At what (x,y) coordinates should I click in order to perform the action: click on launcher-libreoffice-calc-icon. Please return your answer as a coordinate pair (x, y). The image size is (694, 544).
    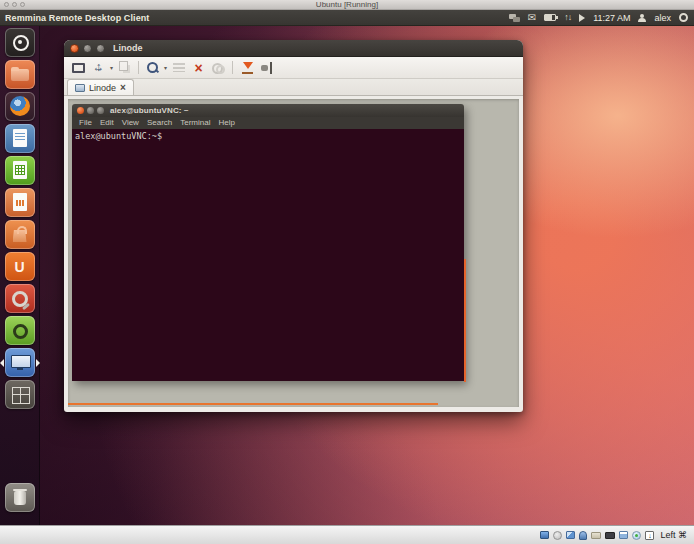
    Looking at the image, I should click on (20, 170).